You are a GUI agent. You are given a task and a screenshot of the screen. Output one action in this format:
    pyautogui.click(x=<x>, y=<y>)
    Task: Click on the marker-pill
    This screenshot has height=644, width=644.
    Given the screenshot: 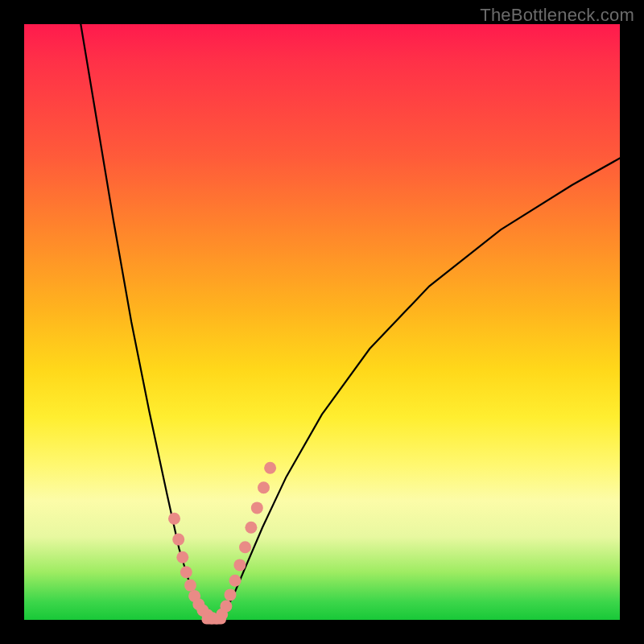 What is the action you would take?
    pyautogui.click(x=219, y=620)
    